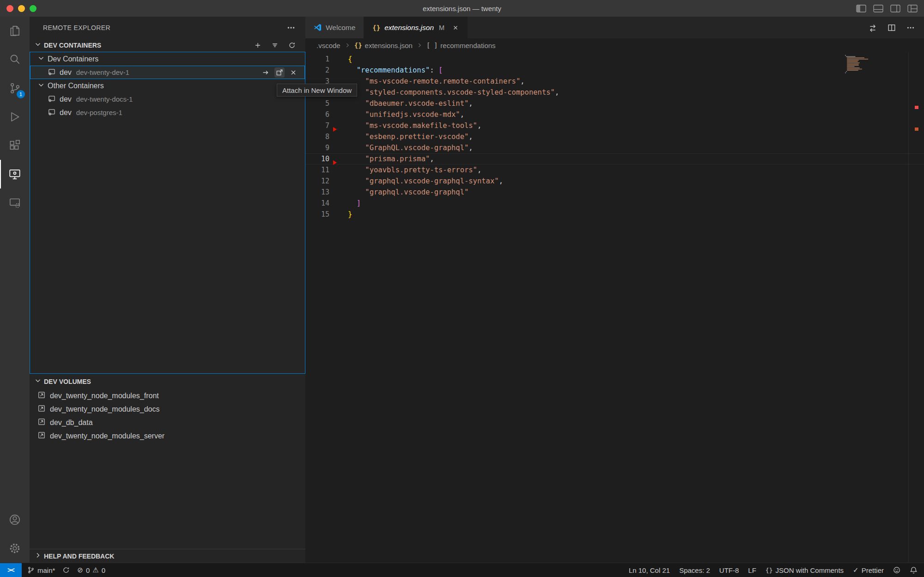  I want to click on encoding-status: UTF-8, so click(729, 570).